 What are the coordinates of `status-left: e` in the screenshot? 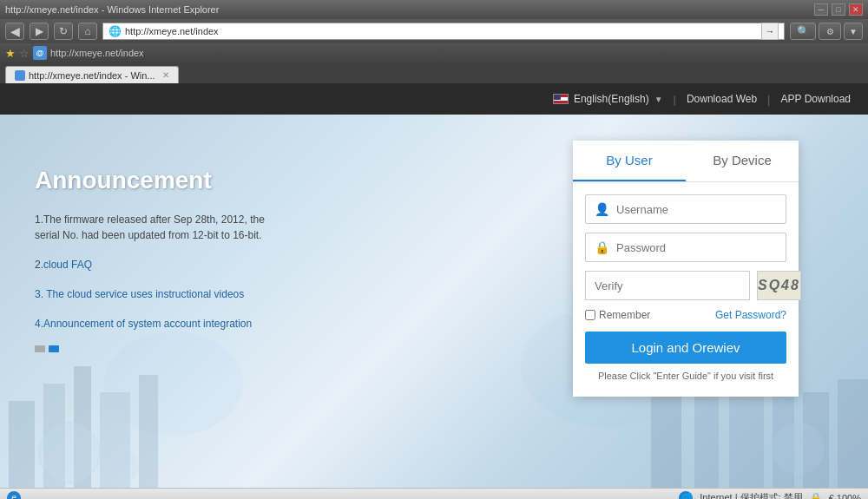 It's located at (14, 496).